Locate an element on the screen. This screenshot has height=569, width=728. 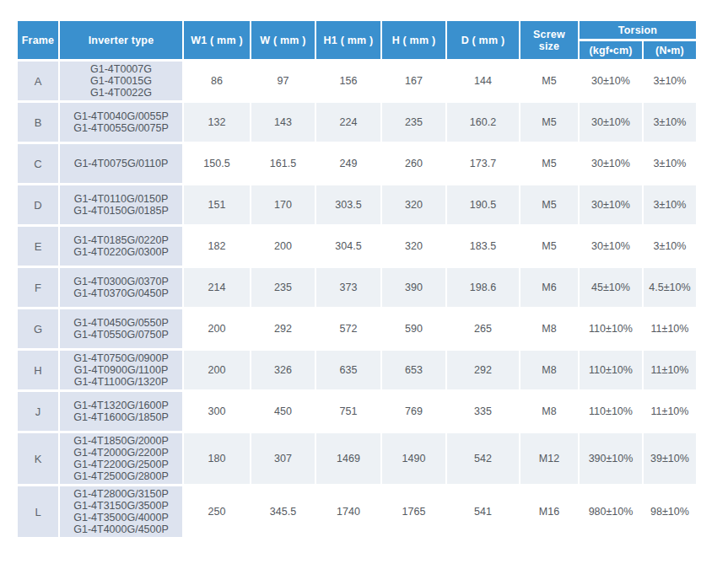
screw-size-cell: M6 is located at coordinates (549, 287).